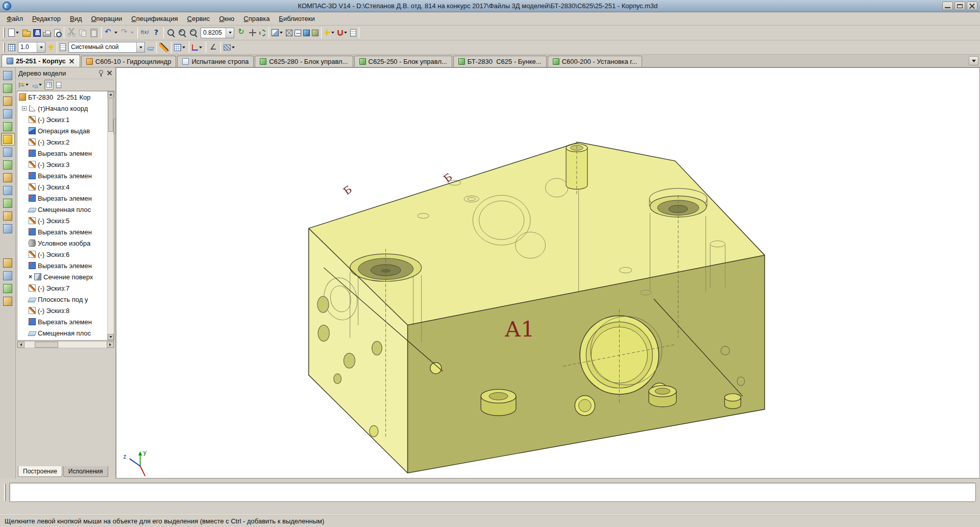  What do you see at coordinates (8, 301) in the screenshot?
I see `panel-properties` at bounding box center [8, 301].